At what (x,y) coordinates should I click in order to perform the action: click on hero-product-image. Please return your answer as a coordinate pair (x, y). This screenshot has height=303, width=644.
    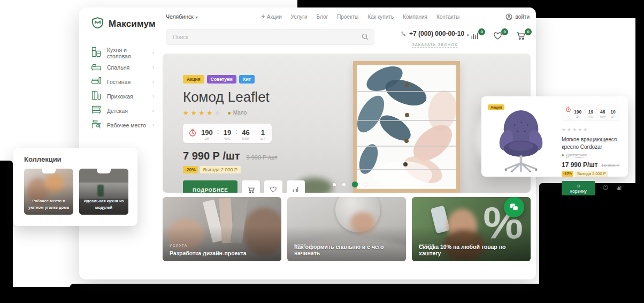
    Looking at the image, I should click on (407, 127).